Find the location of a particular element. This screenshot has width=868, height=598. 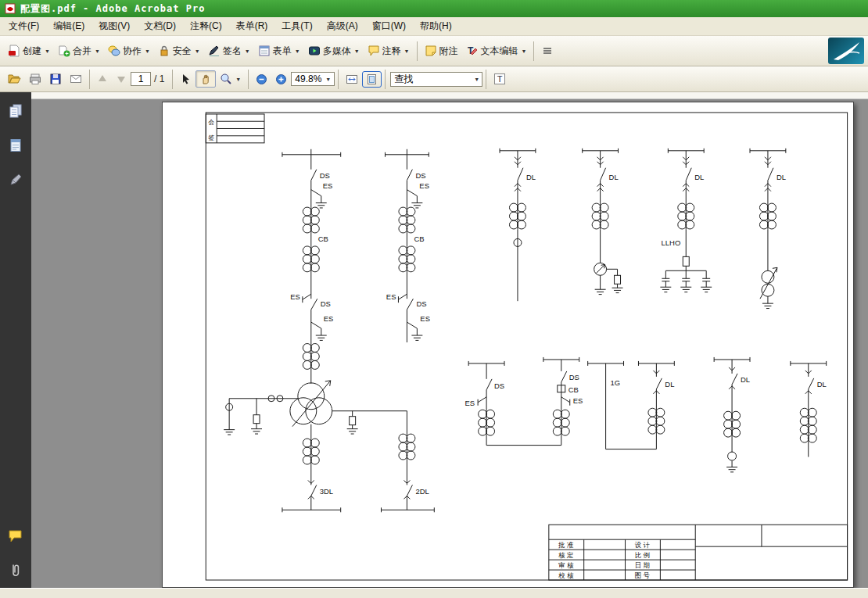

email-button is located at coordinates (76, 79).